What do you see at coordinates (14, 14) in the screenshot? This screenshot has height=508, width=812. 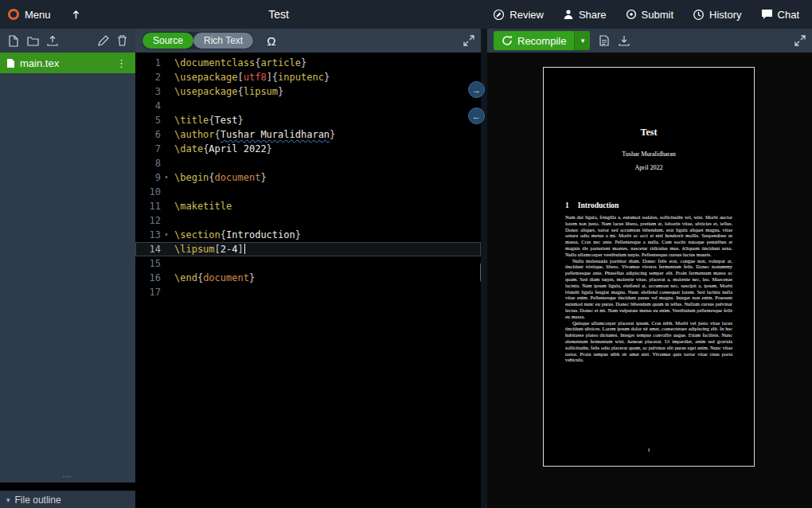 I see `overleaf-logo-icon` at bounding box center [14, 14].